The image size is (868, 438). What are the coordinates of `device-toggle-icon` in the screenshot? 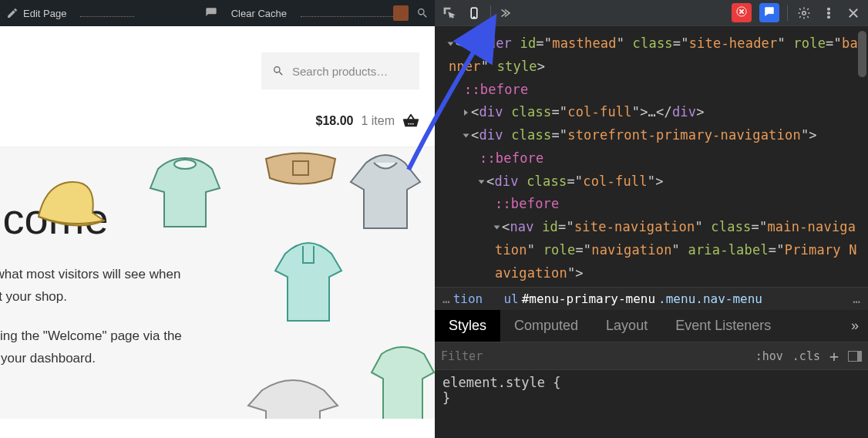 It's located at (474, 13).